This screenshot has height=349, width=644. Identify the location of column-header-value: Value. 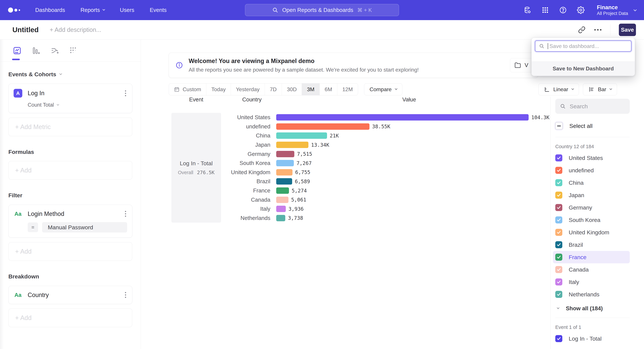
(409, 100).